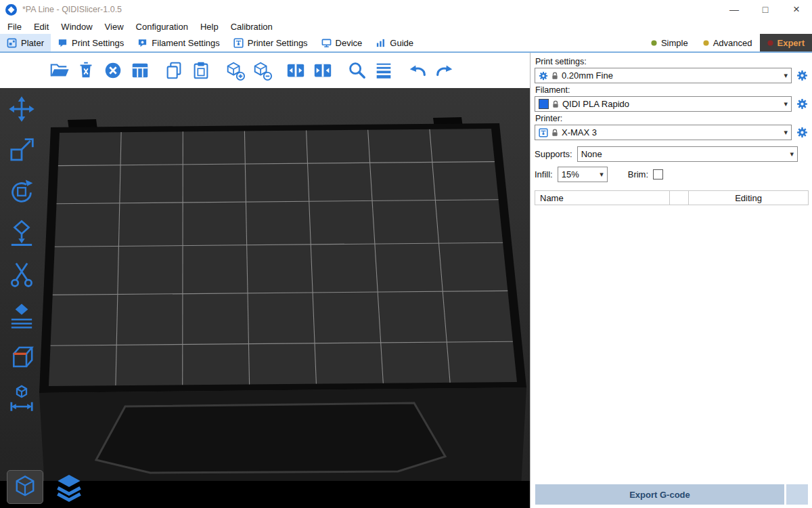  Describe the element at coordinates (380, 43) in the screenshot. I see `guide-icon` at that location.